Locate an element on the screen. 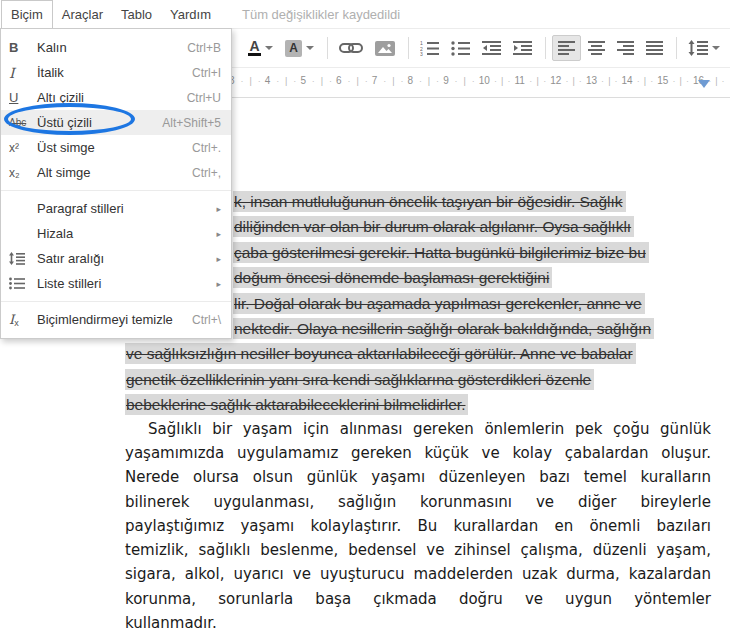 The image size is (730, 632). underline-icon: U is located at coordinates (23, 98).